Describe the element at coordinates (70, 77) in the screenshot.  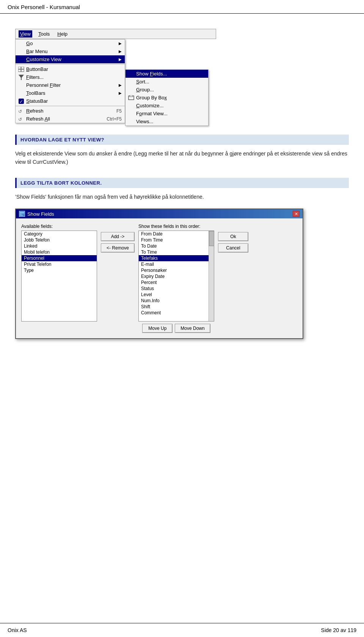
I see `menu-item-filters: Filters...` at that location.